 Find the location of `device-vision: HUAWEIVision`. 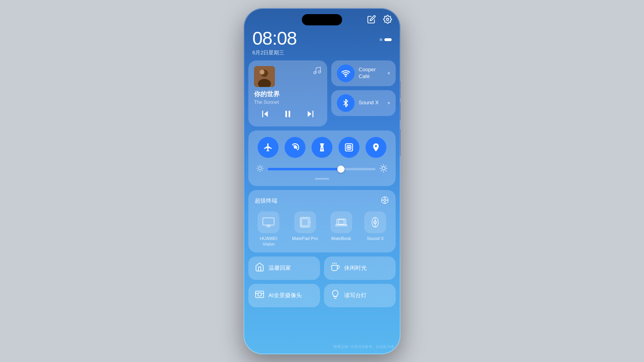

device-vision: HUAWEIVision is located at coordinates (268, 230).